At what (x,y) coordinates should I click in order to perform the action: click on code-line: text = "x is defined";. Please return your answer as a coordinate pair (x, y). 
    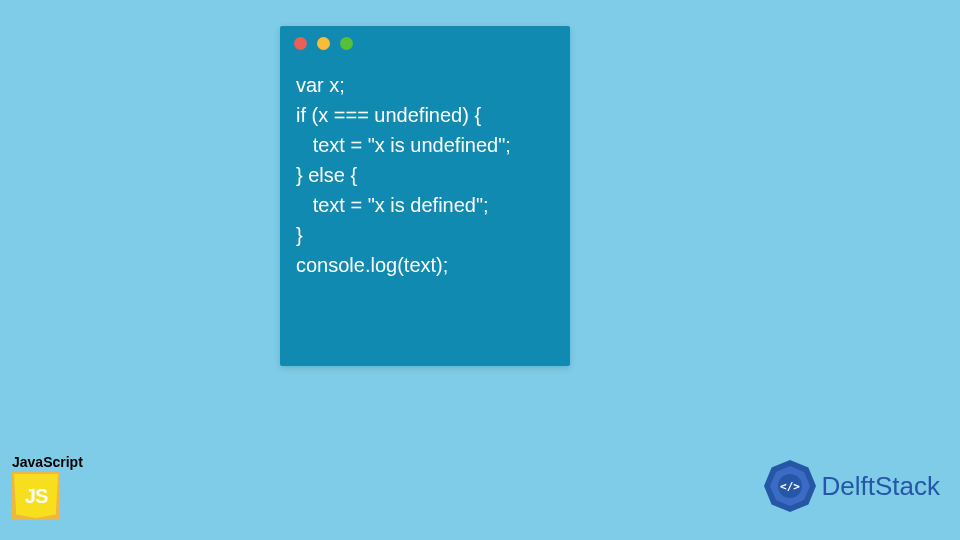
    Looking at the image, I should click on (392, 205).